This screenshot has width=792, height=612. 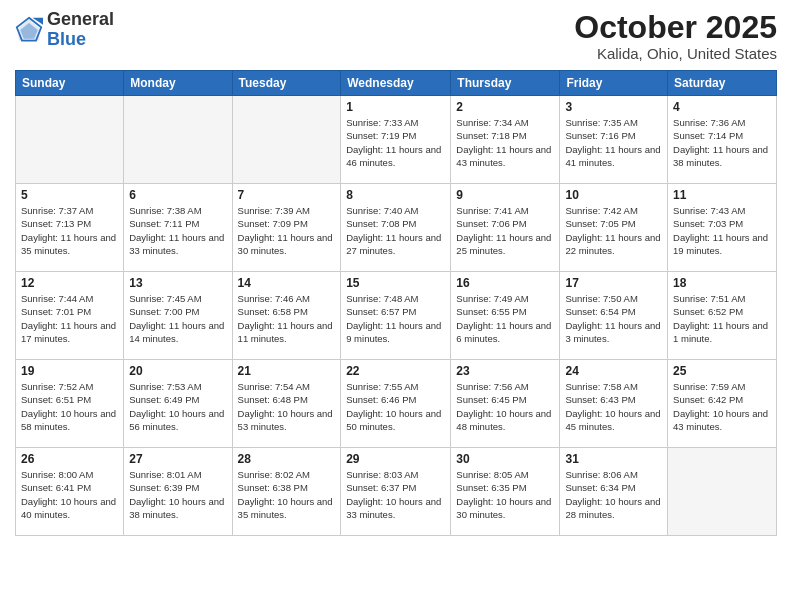 What do you see at coordinates (287, 195) in the screenshot?
I see `day-number: 7` at bounding box center [287, 195].